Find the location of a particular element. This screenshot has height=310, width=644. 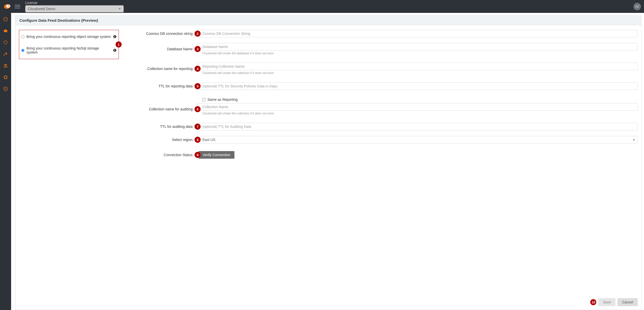

shield-icon is located at coordinates (6, 42).